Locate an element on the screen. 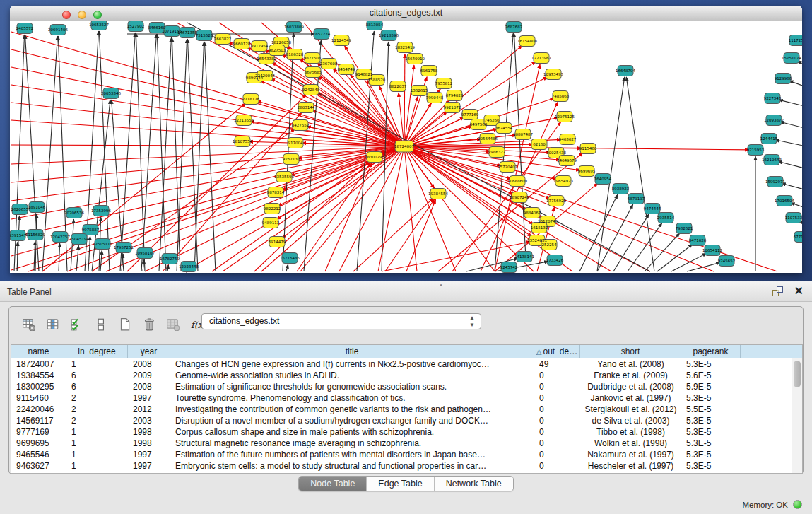 Image resolution: width=812 pixels, height=514 pixels. graph-node-label: 9115460 is located at coordinates (588, 148).